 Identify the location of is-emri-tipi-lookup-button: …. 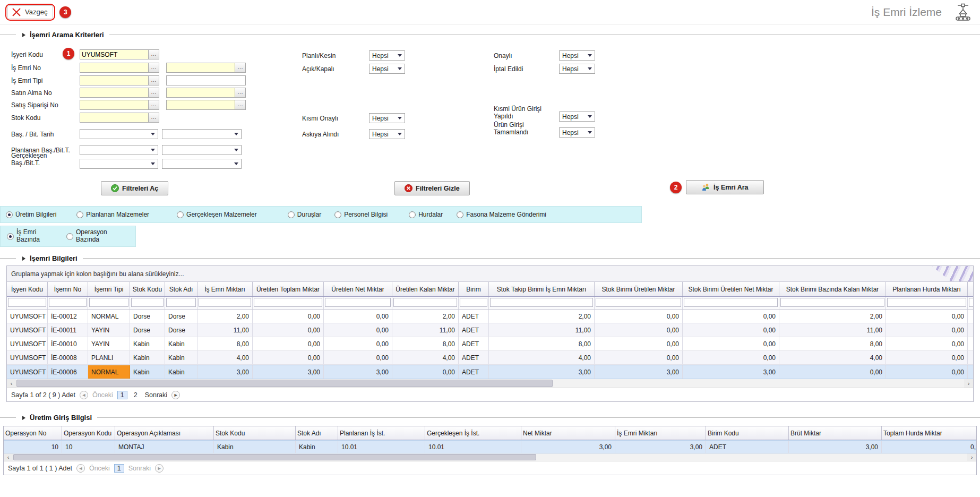
(154, 81).